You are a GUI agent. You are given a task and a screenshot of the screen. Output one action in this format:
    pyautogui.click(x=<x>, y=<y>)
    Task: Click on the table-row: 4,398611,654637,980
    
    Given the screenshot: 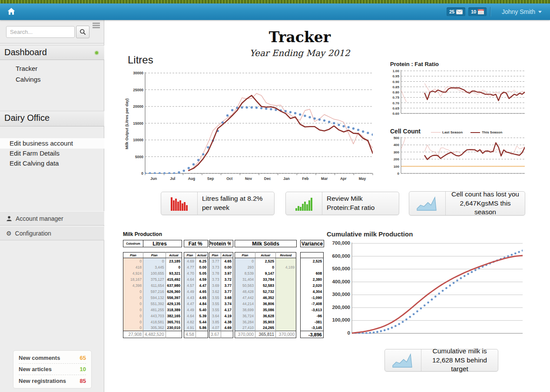 What is the action you would take?
    pyautogui.click(x=153, y=286)
    